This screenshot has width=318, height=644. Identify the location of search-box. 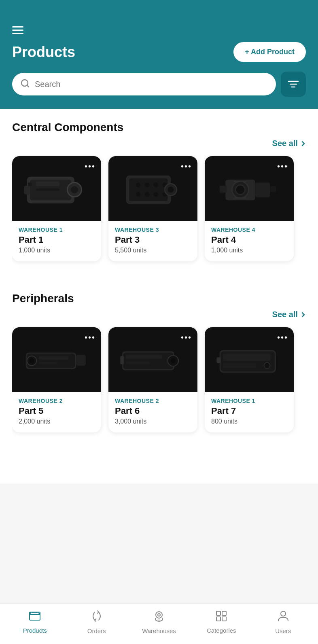
(144, 84).